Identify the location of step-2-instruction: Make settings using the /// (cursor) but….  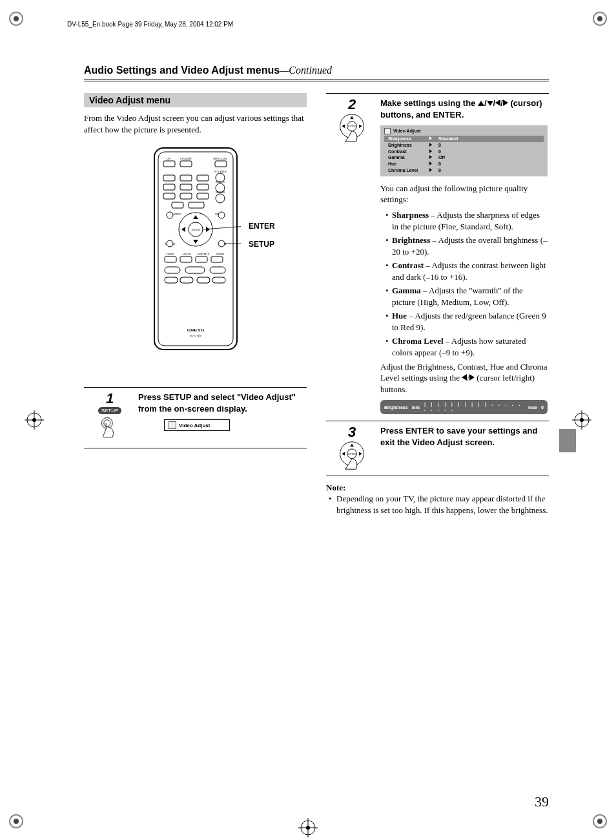
(464, 109).